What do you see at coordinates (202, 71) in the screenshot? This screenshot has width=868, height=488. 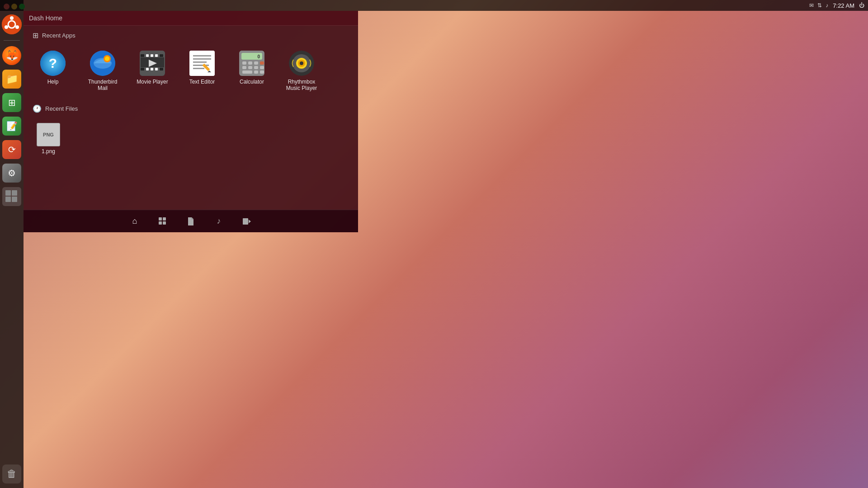 I see `app-item-texteditor: Text Editor` at bounding box center [202, 71].